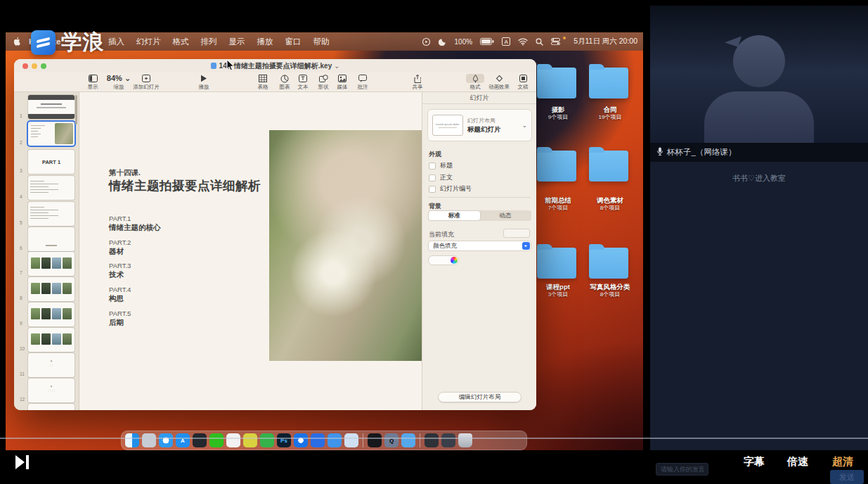 This screenshot has height=484, width=868. Describe the element at coordinates (76, 110) in the screenshot. I see `thumbnail-scrollbar` at that location.